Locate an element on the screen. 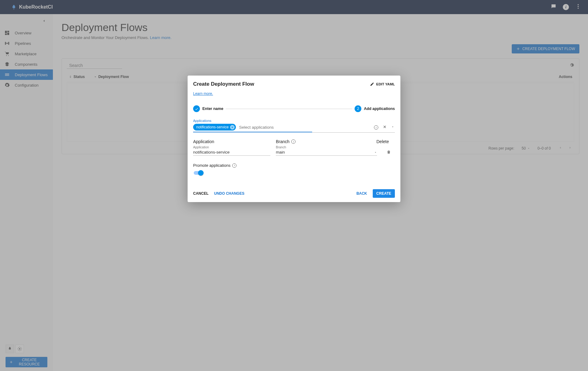  step-2: 2 Add applications is located at coordinates (375, 109).